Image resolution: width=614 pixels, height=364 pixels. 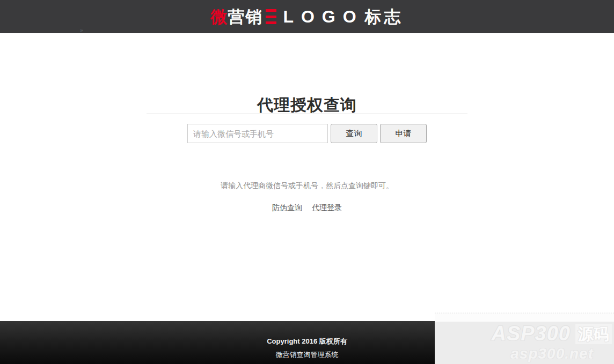 I want to click on logo-brand-red-text: 微, so click(x=219, y=17).